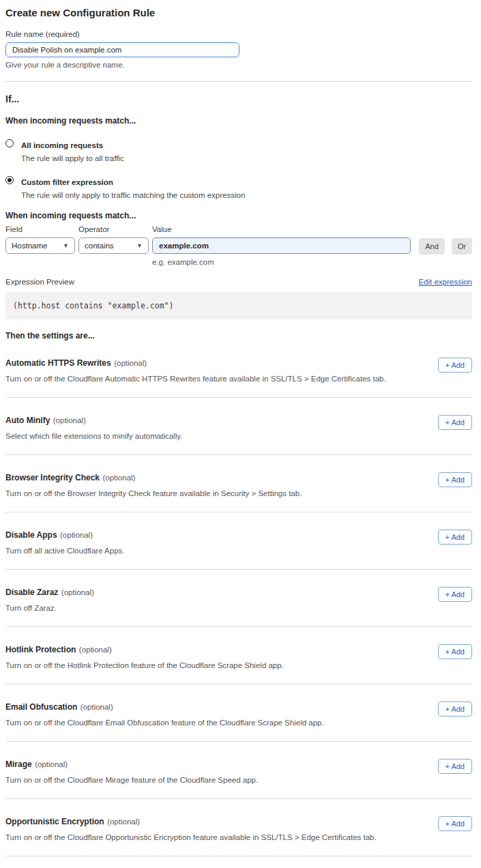  What do you see at coordinates (239, 150) in the screenshot?
I see `radio-all-incoming-requests: All incoming requests The rule will appl…` at bounding box center [239, 150].